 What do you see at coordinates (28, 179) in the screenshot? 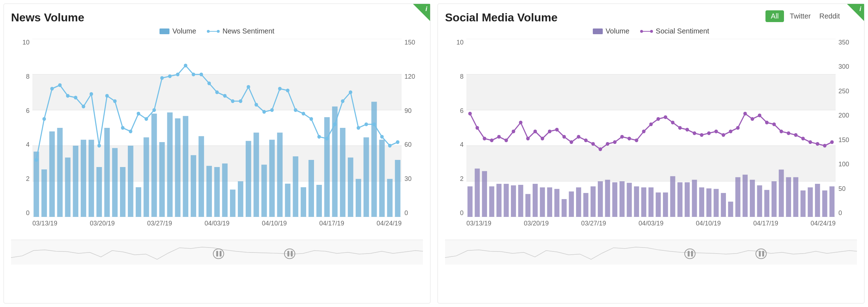
I see `y-left-2: 2` at bounding box center [28, 179].